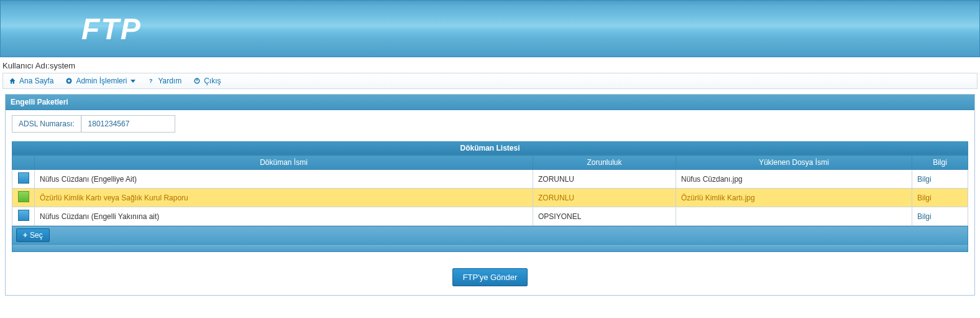 The height and width of the screenshot is (318, 980). Describe the element at coordinates (794, 179) in the screenshot. I see `row-uploaded-file: Nüfus Cüzdanı.jpg` at that location.